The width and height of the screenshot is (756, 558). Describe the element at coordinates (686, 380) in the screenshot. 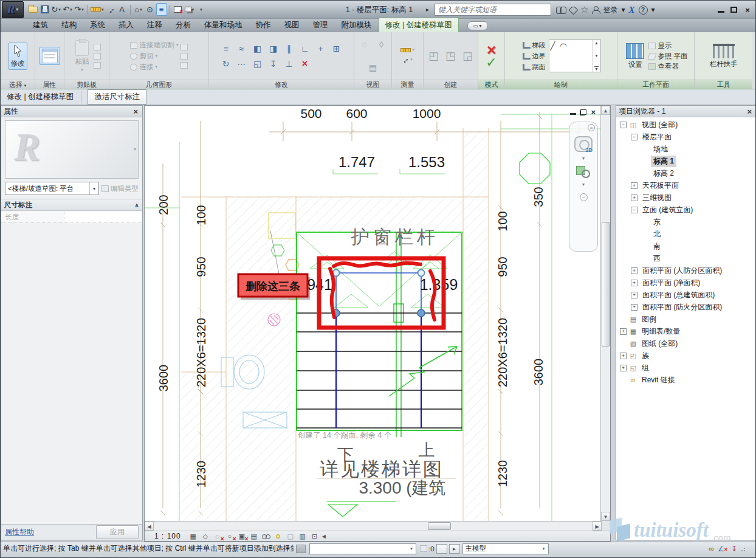

I see `tree-item-21: ∞Revit 链接` at that location.